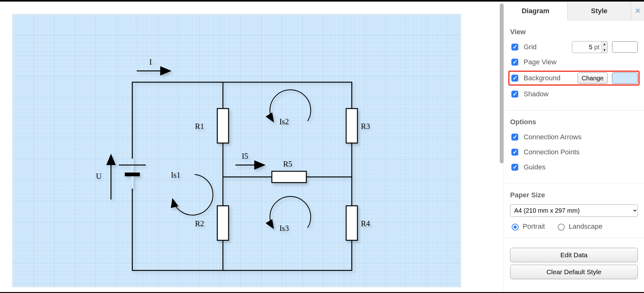 Image resolution: width=644 pixels, height=293 pixels. Describe the element at coordinates (535, 167) in the screenshot. I see `guides-label: Guides` at that location.